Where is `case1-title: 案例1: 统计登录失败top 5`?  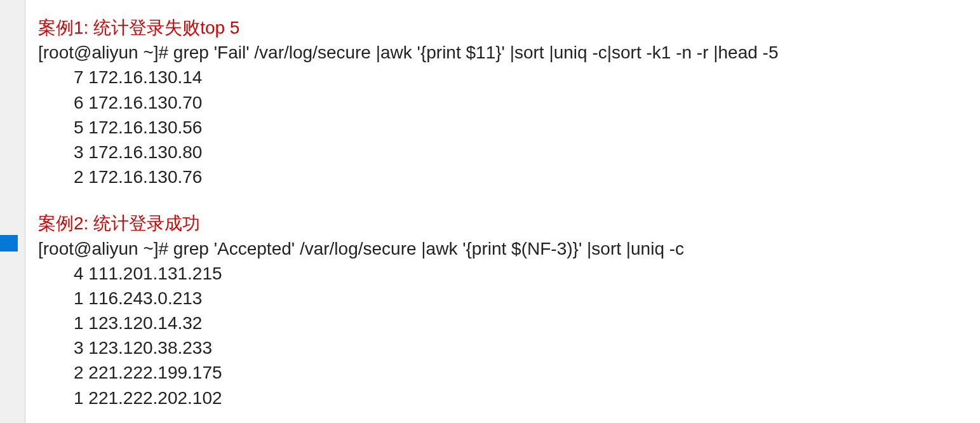 case1-title: 案例1: 统计登录失败top 5 is located at coordinates (503, 28).